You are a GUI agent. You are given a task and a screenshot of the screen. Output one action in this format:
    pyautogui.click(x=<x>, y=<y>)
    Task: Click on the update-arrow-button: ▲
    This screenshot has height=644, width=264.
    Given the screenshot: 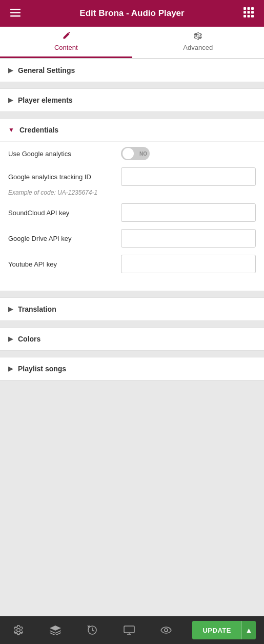 What is the action you would take?
    pyautogui.click(x=249, y=630)
    